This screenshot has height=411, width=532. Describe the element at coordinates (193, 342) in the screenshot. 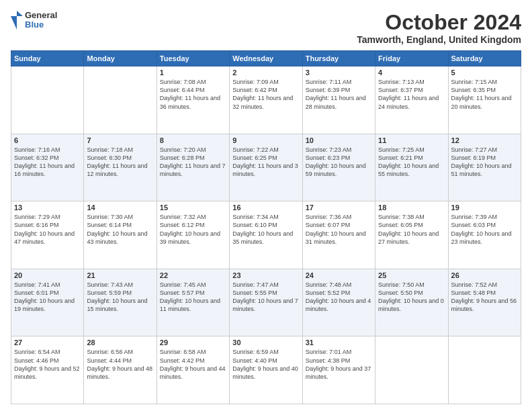

I see `day-number: 29` at that location.